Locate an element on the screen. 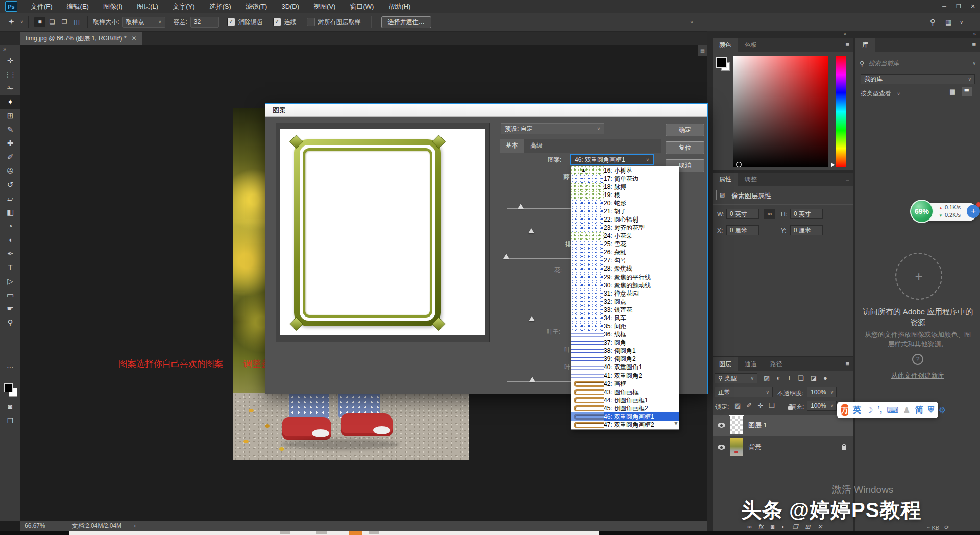 This screenshot has height=535, width=980. fg-color-swatch is located at coordinates (721, 62).